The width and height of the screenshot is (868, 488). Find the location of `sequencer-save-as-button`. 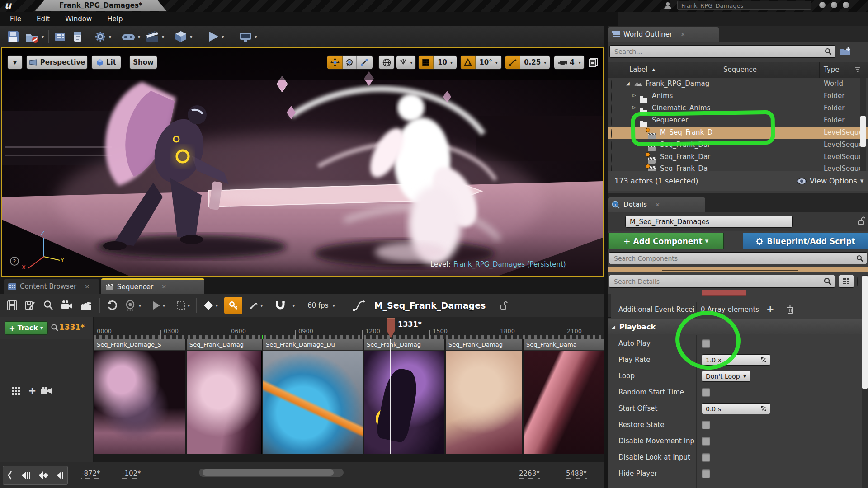

sequencer-save-as-button is located at coordinates (30, 305).